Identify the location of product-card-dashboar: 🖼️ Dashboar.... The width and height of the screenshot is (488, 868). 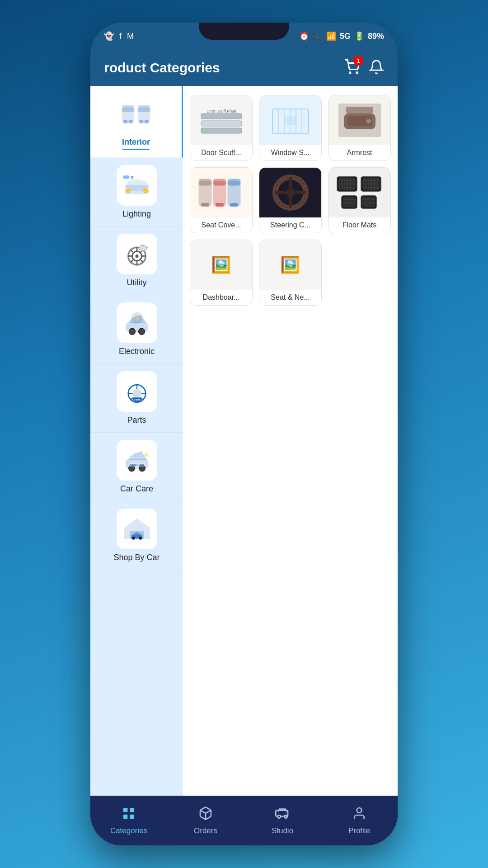
(221, 273).